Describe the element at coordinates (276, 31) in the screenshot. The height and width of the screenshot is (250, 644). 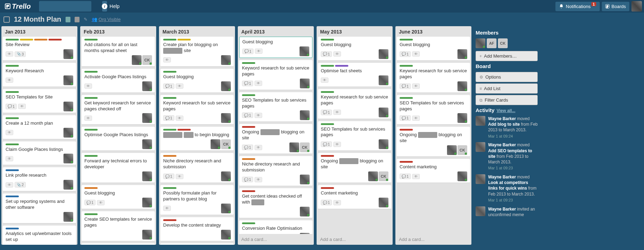
I see `list-title: April 2013` at that location.